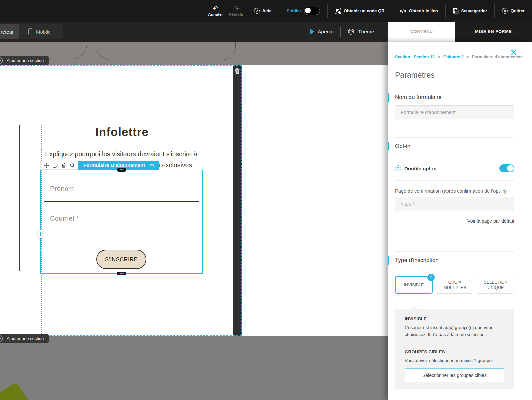 Image resolution: width=532 pixels, height=400 pixels. Describe the element at coordinates (41, 32) in the screenshot. I see `device-tab-mobile: Mobile` at that location.